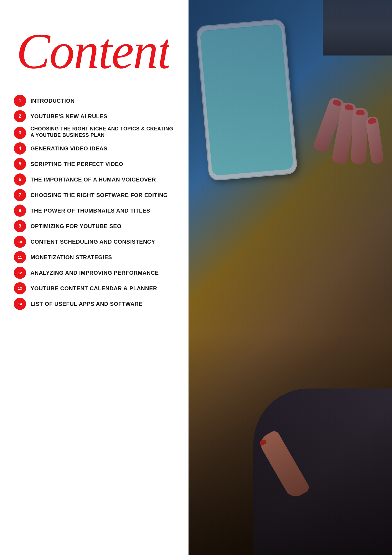 The height and width of the screenshot is (555, 392). I want to click on toc-item-10: 10CONTENT SCHEDULING AND CONSISTENCY, so click(94, 242).